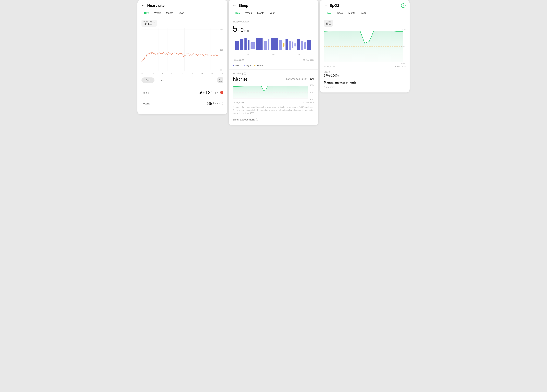 The image size is (547, 392). I want to click on spo2-tabs: Day Week Month Year, so click(365, 13).